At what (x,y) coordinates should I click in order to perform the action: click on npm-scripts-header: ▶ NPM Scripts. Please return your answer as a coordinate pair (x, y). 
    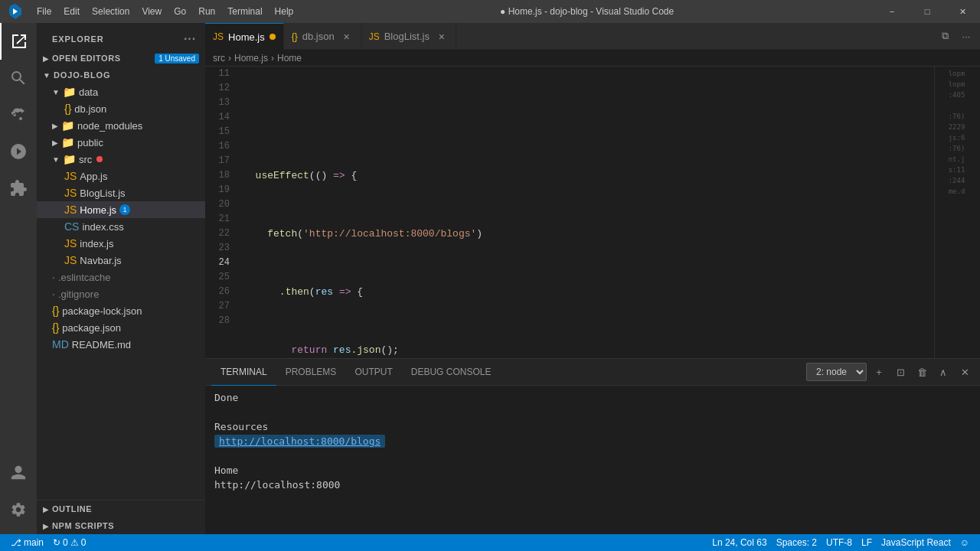
    Looking at the image, I should click on (121, 526).